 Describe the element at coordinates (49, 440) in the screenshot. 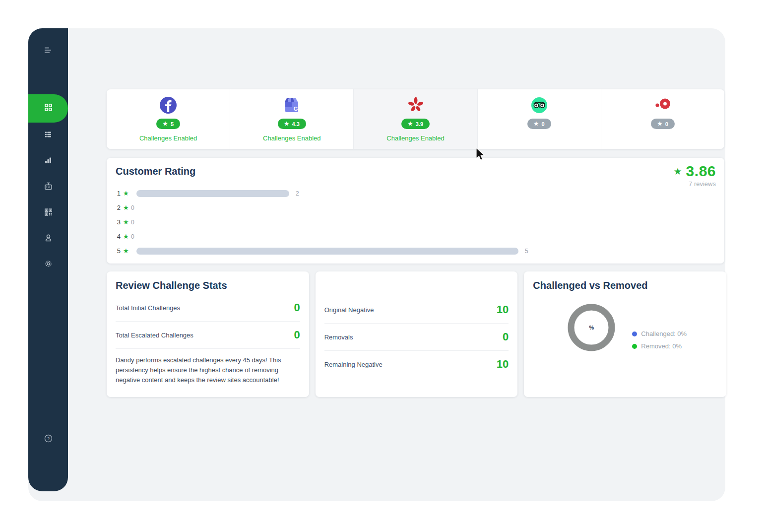

I see `help-icon: ?` at that location.